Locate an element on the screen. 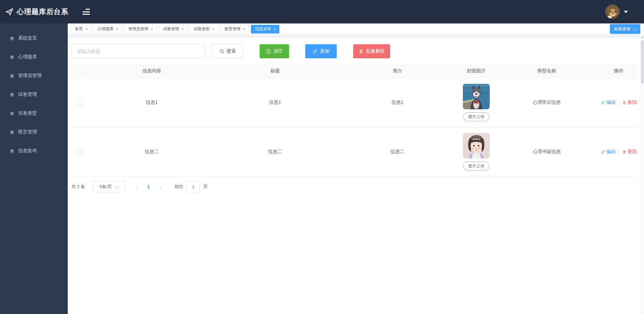 This screenshot has width=644, height=314. goto-page-input is located at coordinates (193, 187).